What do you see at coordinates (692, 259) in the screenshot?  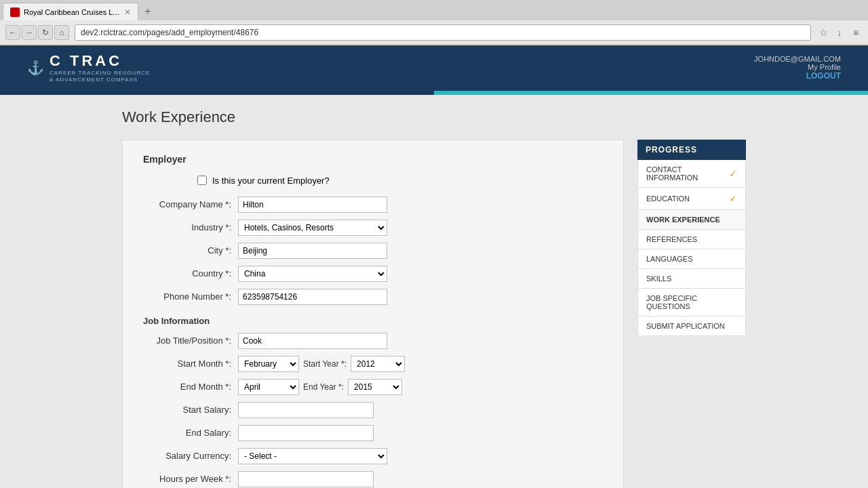 I see `progress-item-languages: LANGUAGES` at bounding box center [692, 259].